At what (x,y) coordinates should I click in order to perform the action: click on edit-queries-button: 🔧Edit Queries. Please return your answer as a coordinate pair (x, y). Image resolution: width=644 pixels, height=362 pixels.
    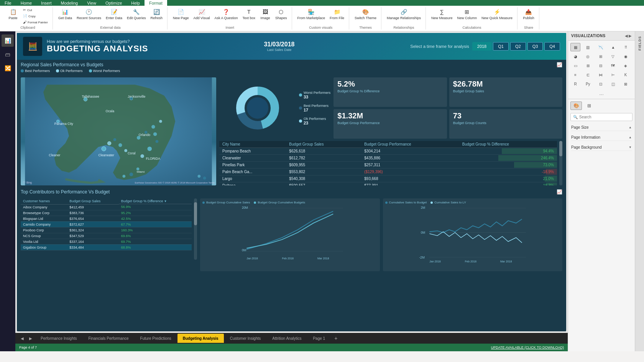
    Looking at the image, I should click on (136, 14).